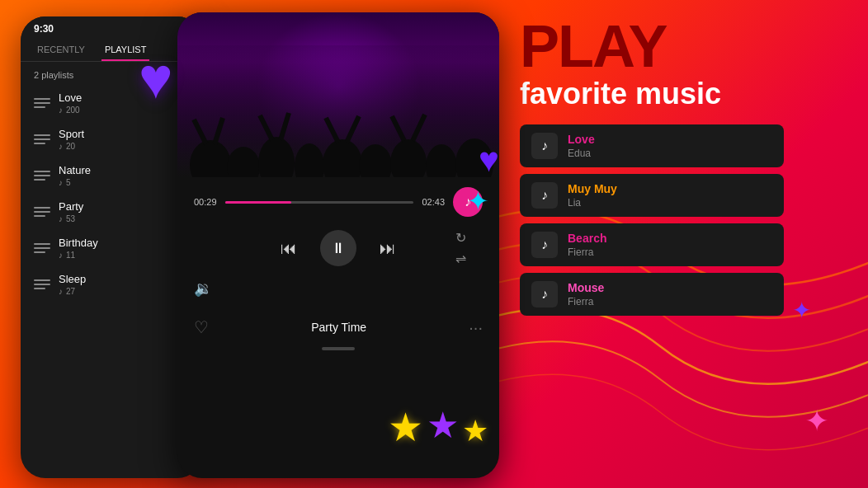 This screenshot has height=488, width=868. I want to click on song-card: ♪ Muy Muy Lia, so click(652, 195).